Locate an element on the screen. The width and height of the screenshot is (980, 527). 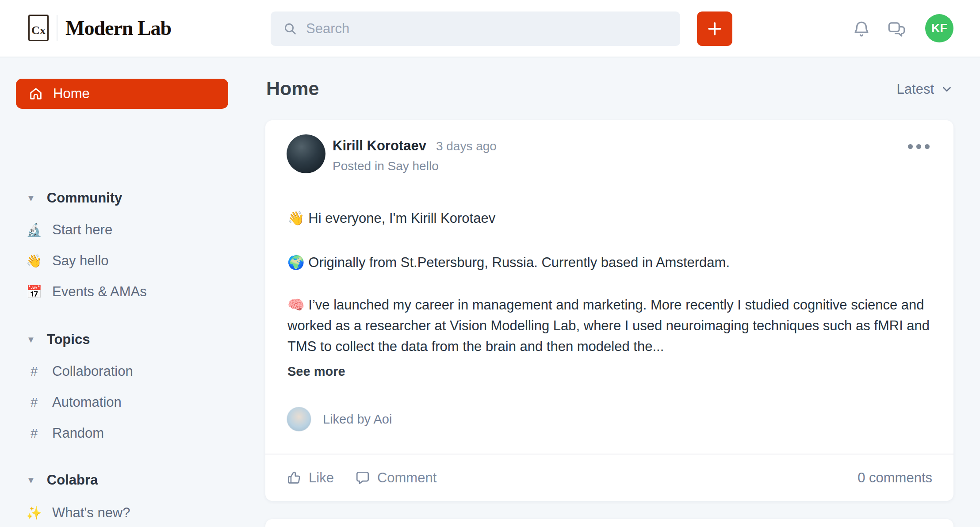
sort-dropdown: Latest is located at coordinates (925, 89).